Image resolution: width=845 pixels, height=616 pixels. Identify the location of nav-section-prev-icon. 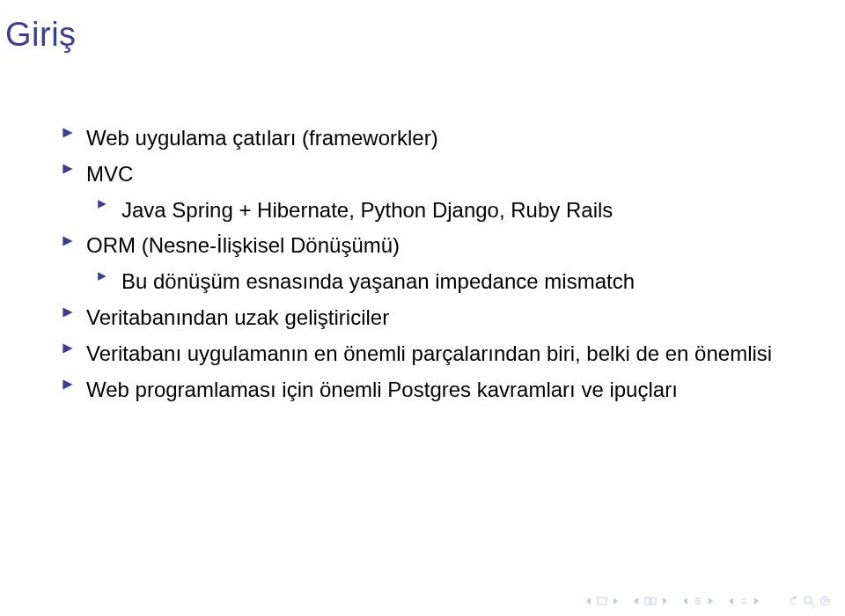
(636, 601).